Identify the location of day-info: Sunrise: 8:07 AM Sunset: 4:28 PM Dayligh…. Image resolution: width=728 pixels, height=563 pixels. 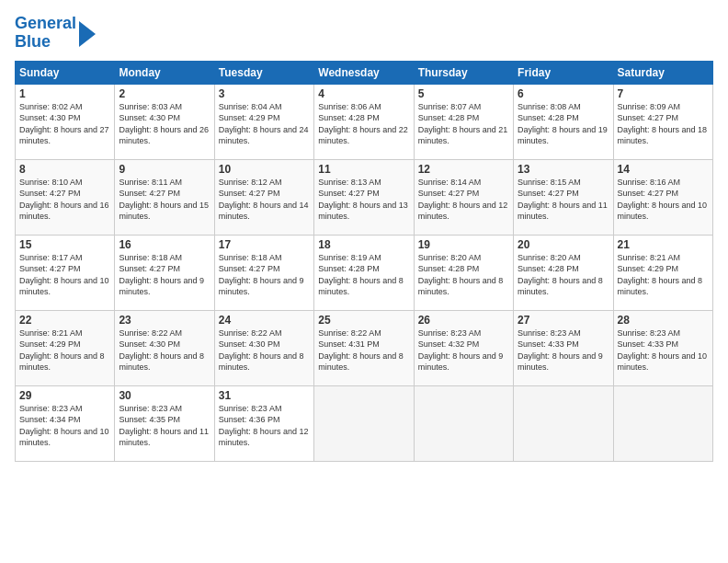
(463, 124).